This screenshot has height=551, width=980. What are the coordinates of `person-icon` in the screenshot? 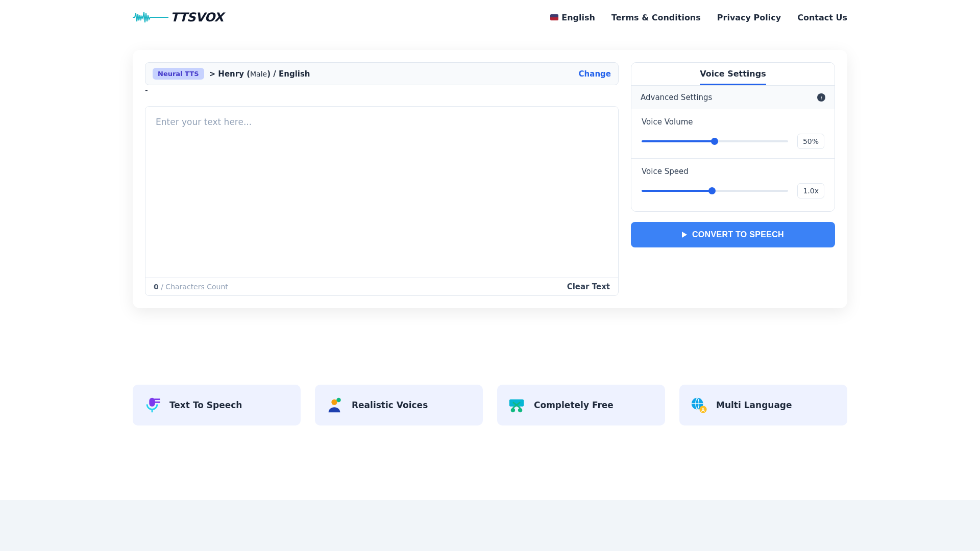 It's located at (334, 405).